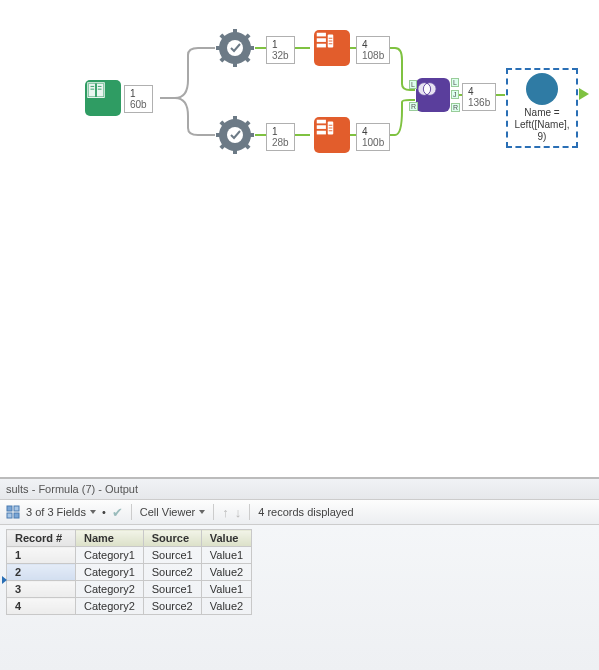 Image resolution: width=599 pixels, height=670 pixels. Describe the element at coordinates (414, 106) in the screenshot. I see `join-in-r-port: R` at that location.